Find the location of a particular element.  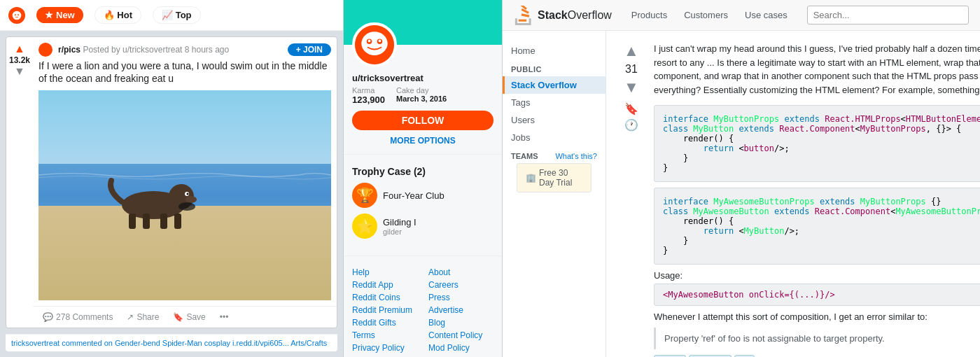

footer-press: Press is located at coordinates (461, 298).